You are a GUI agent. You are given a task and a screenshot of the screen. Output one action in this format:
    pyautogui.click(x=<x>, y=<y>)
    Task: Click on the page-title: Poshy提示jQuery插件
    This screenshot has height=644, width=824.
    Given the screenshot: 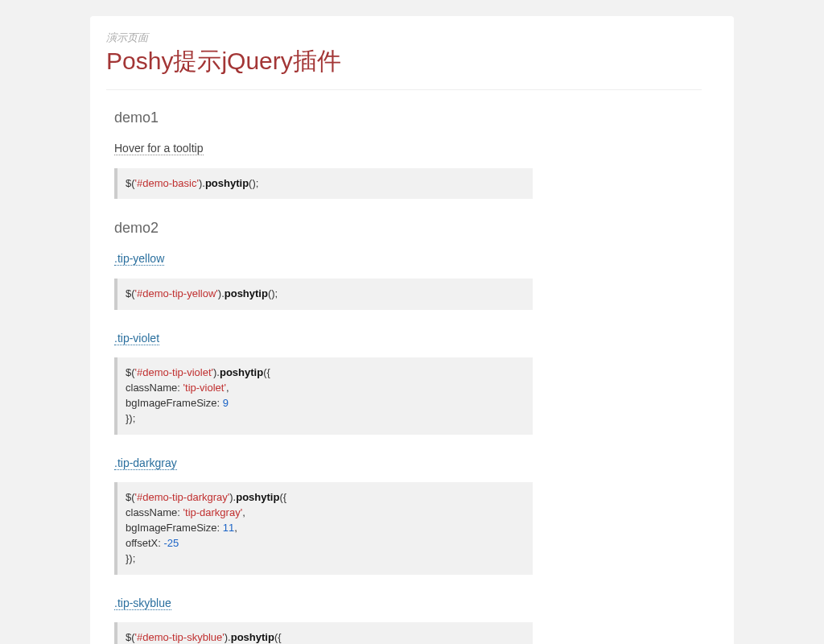 What is the action you would take?
    pyautogui.click(x=404, y=61)
    